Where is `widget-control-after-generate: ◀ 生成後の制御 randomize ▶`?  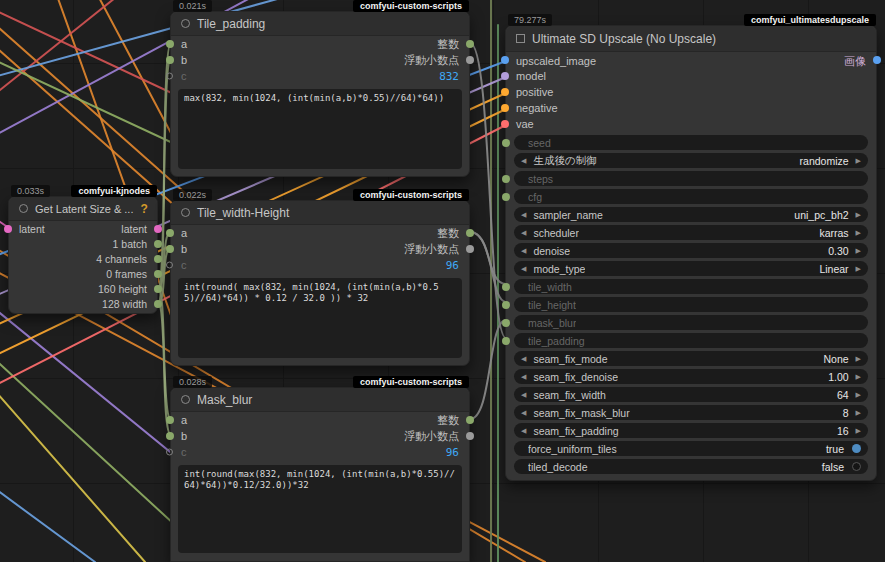 widget-control-after-generate: ◀ 生成後の制御 randomize ▶ is located at coordinates (691, 160).